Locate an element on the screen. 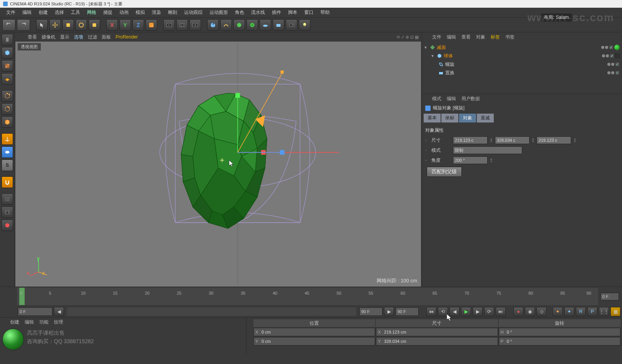 The image size is (622, 364). vp-menu-camera: 摄像机 is located at coordinates (49, 37).